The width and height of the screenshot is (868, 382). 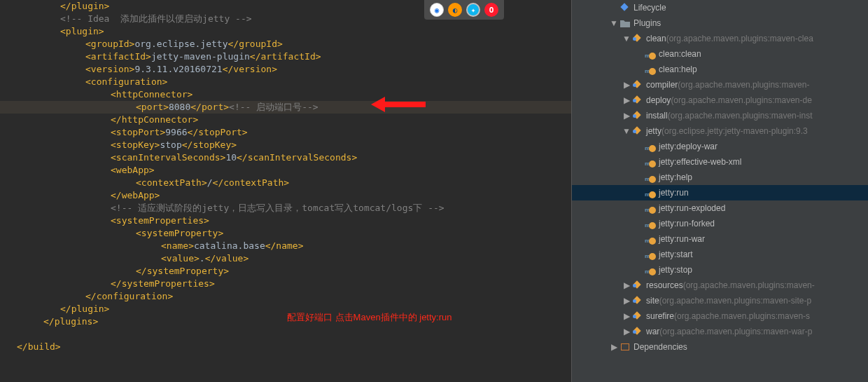 I want to click on code-line: <stopKey>stop</stopKey>, so click(x=286, y=145).